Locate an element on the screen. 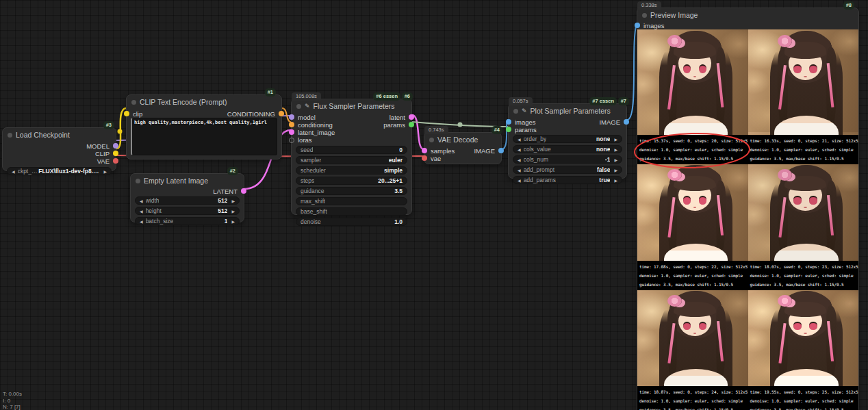  seed-widget: seed0 is located at coordinates (352, 150).